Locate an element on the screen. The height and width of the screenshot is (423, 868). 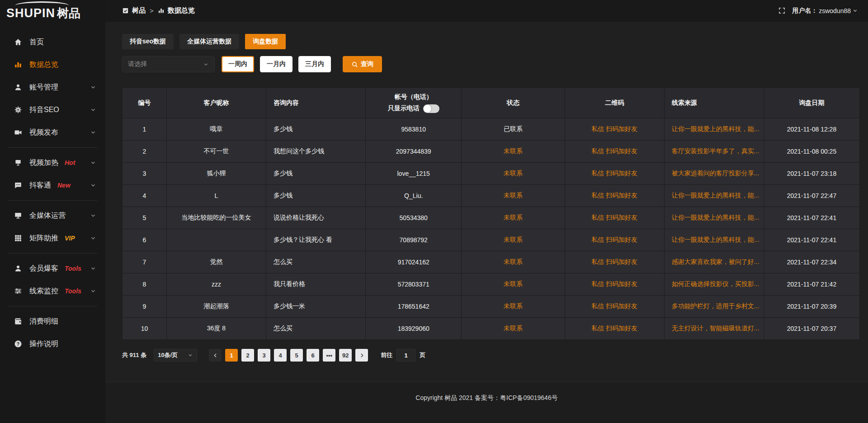
footer: Copyright 树品 2021 备案号：粤ICP备09019646号 is located at coordinates (486, 402).